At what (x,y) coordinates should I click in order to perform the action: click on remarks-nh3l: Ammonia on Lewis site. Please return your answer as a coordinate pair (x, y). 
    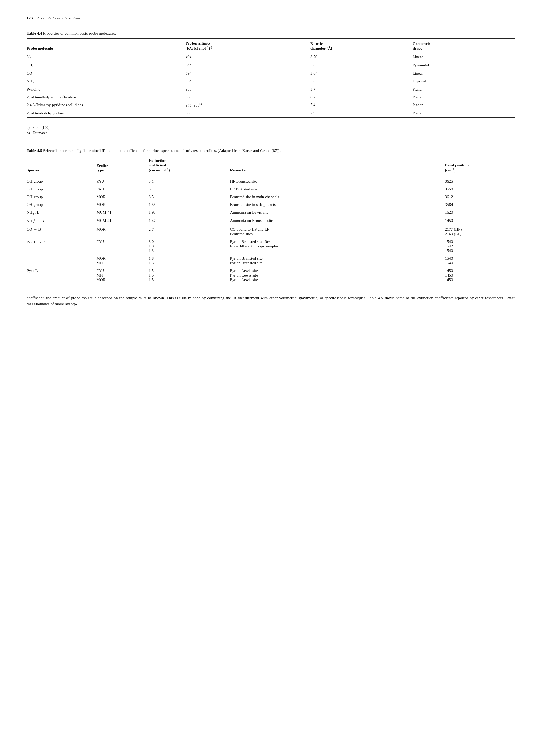
    Looking at the image, I should click on (337, 213).